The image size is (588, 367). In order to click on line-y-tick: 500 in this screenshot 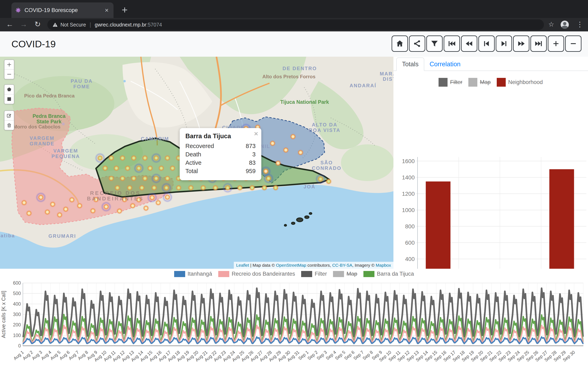, I will do `click(17, 293)`.